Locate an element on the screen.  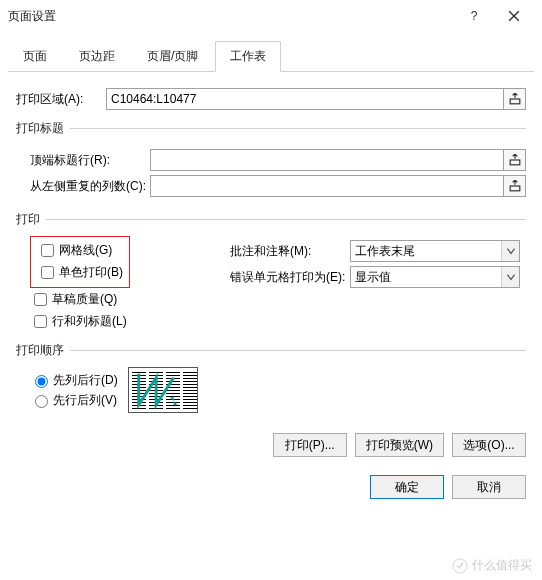
print-button: 打印(P)... is located at coordinates (310, 445).